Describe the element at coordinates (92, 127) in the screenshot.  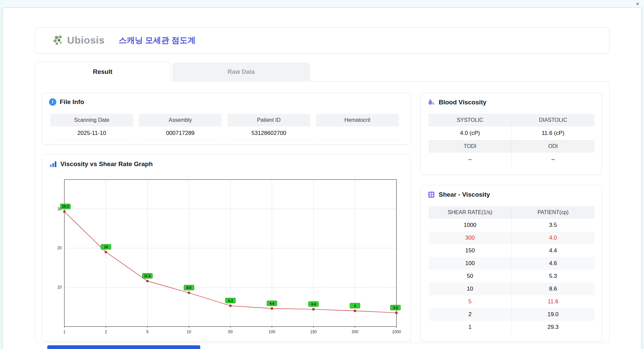
I see `field-scanning-date: Scanning Date 2025-11-10` at that location.